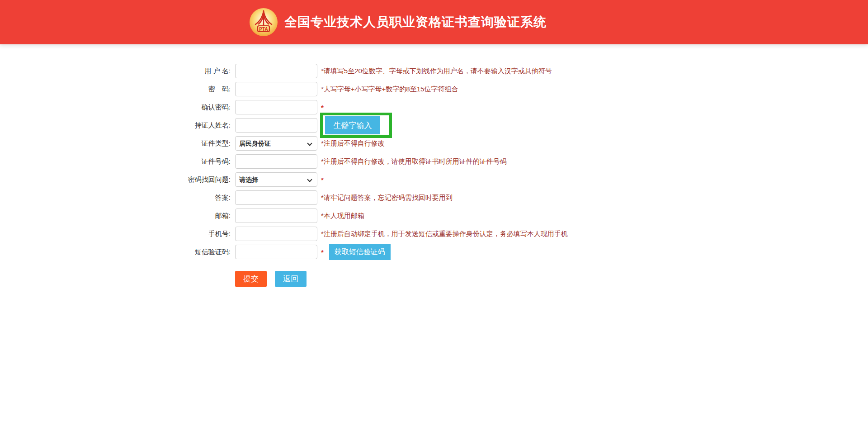 Image resolution: width=868 pixels, height=441 pixels. I want to click on field-label-password: 密 码:, so click(190, 90).